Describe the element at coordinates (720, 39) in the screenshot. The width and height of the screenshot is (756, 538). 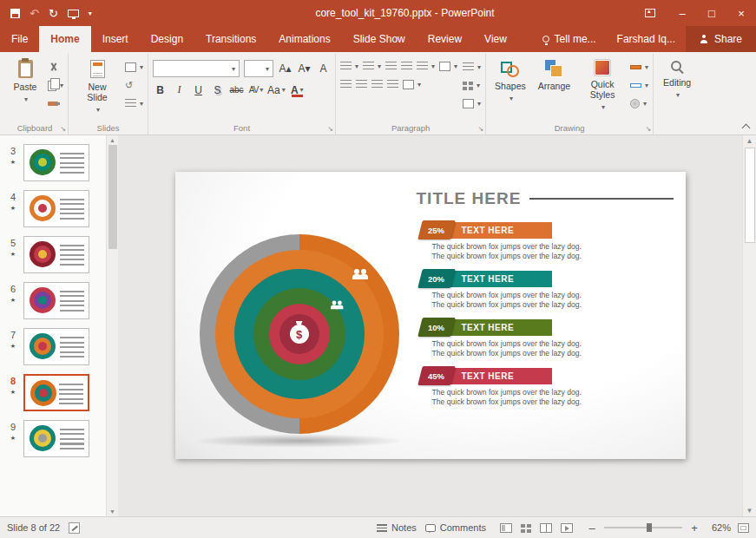
I see `share-button: Share` at that location.